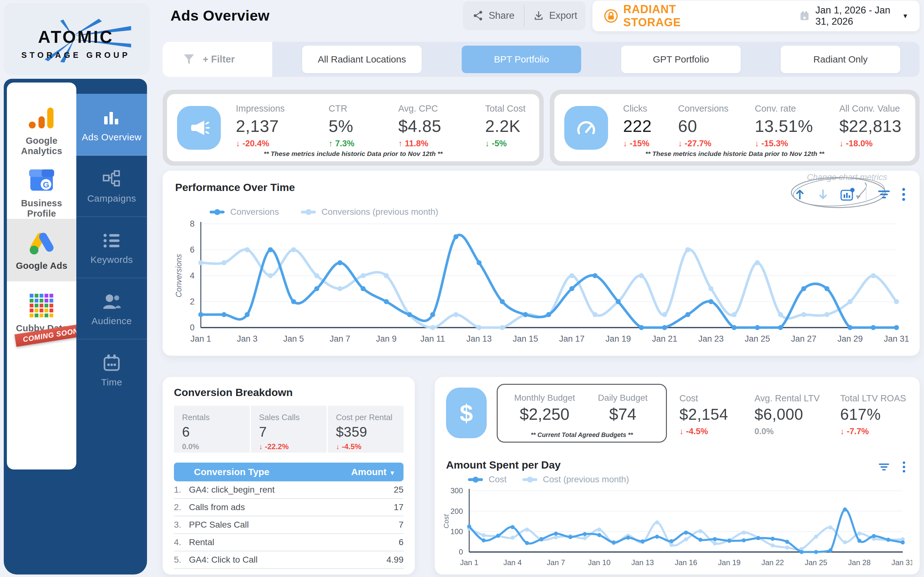 This screenshot has width=924, height=577. I want to click on conversion-breakdown-card: Conversion Breakdown Rentals 6 0.0% Sale…, so click(289, 475).